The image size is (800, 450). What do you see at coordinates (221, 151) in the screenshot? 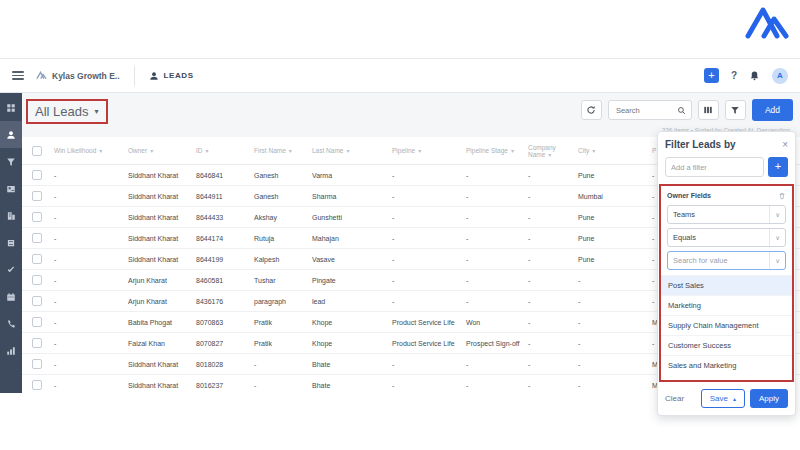
I see `column-header-id: ID▾` at bounding box center [221, 151].